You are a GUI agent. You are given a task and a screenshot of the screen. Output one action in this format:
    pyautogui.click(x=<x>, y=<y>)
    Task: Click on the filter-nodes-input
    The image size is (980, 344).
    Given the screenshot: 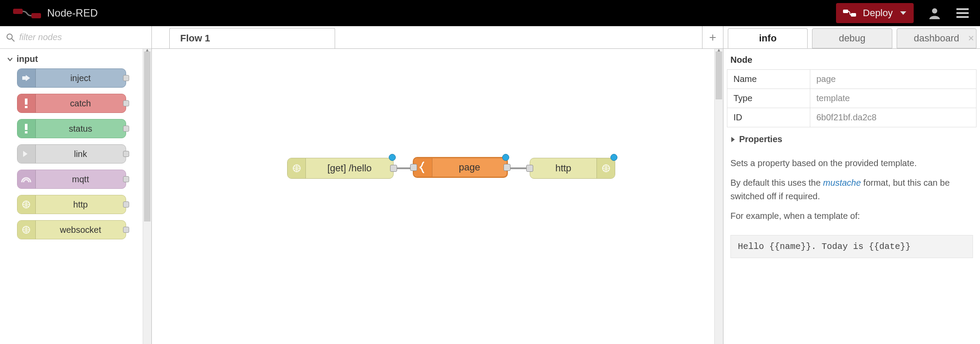 What is the action you would take?
    pyautogui.click(x=82, y=37)
    